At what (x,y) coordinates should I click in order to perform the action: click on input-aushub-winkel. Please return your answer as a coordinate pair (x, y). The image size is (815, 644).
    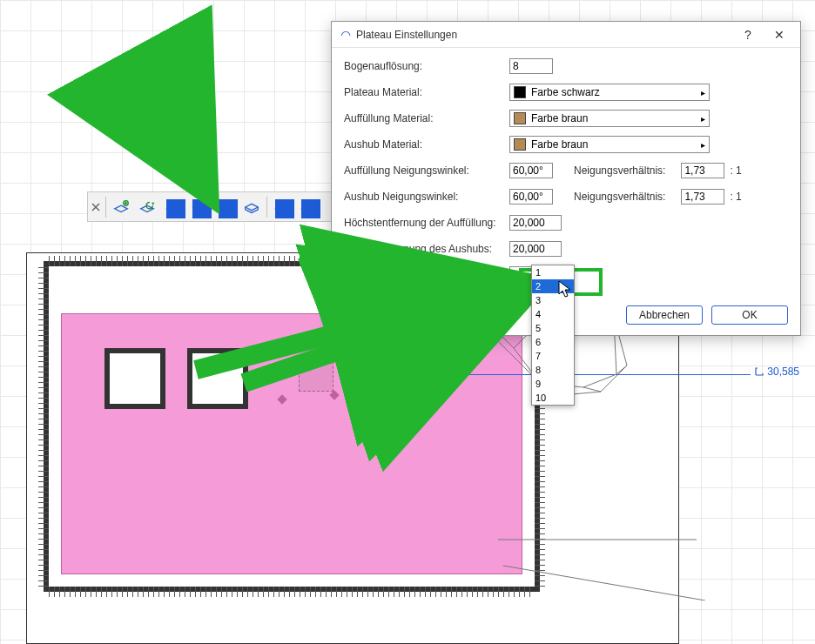
    Looking at the image, I should click on (531, 197).